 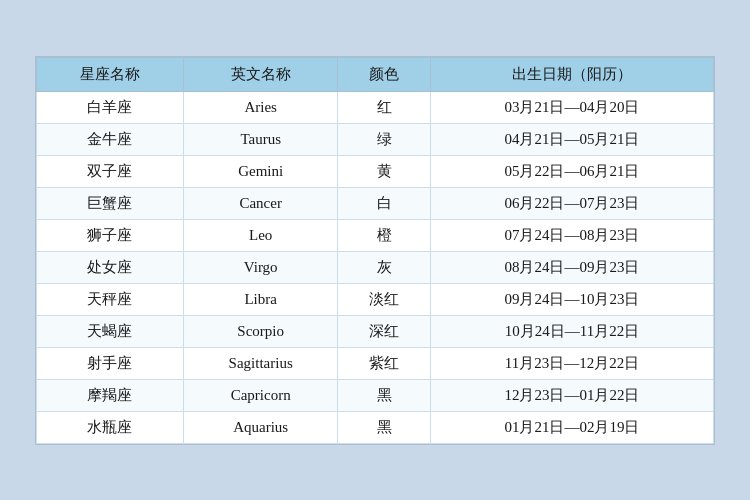 I want to click on cell-r3-c0: 巨蟹座, so click(x=110, y=203).